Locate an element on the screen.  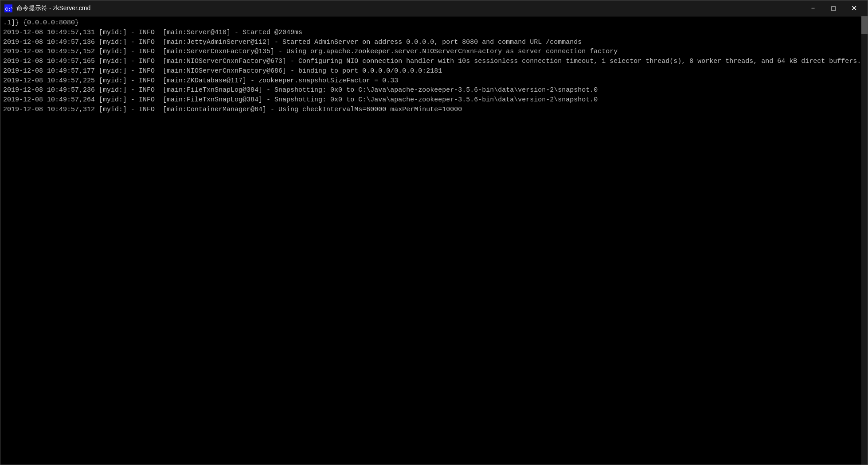
title-bar: C:\ 命令提示符 - zkServer.cmd － □ ✕ is located at coordinates (434, 8).